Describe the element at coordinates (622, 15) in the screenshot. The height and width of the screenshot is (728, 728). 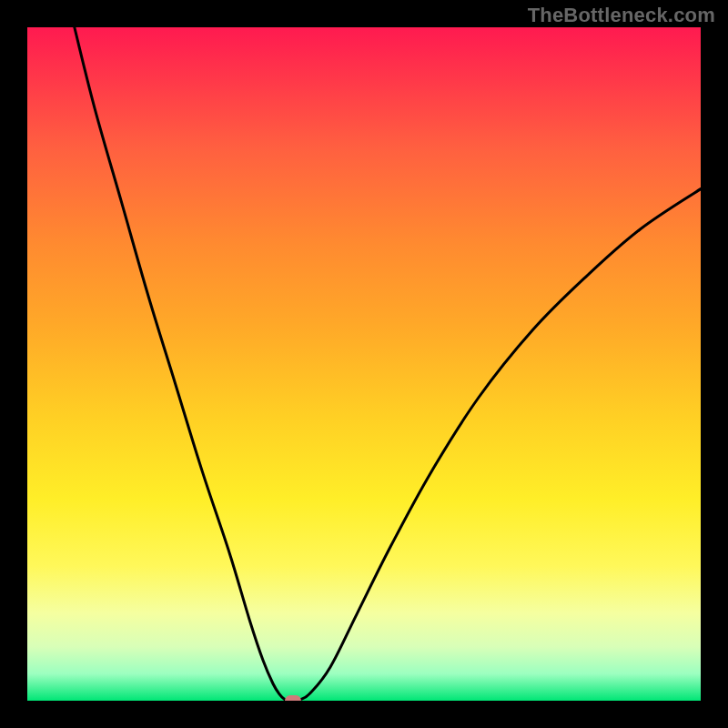
I see `watermark-text: TheBottleneck.com` at that location.